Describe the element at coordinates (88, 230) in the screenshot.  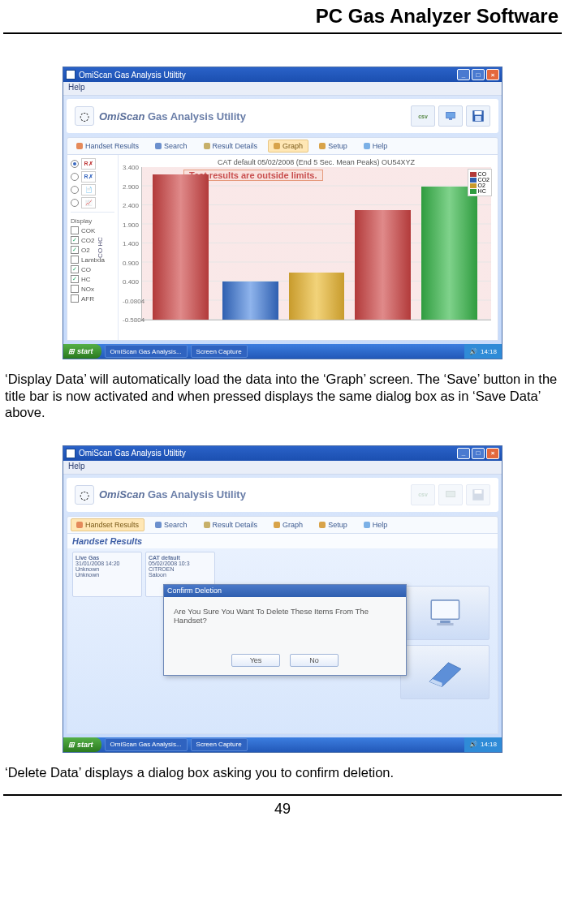
I see `check-label: COK` at that location.